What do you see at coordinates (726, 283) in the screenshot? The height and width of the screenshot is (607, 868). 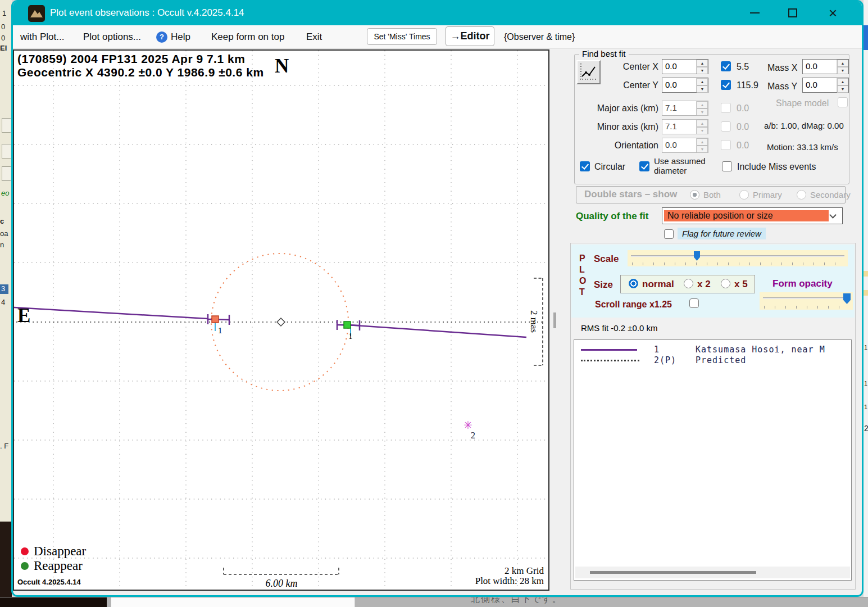 I see `size-x5-radio` at bounding box center [726, 283].